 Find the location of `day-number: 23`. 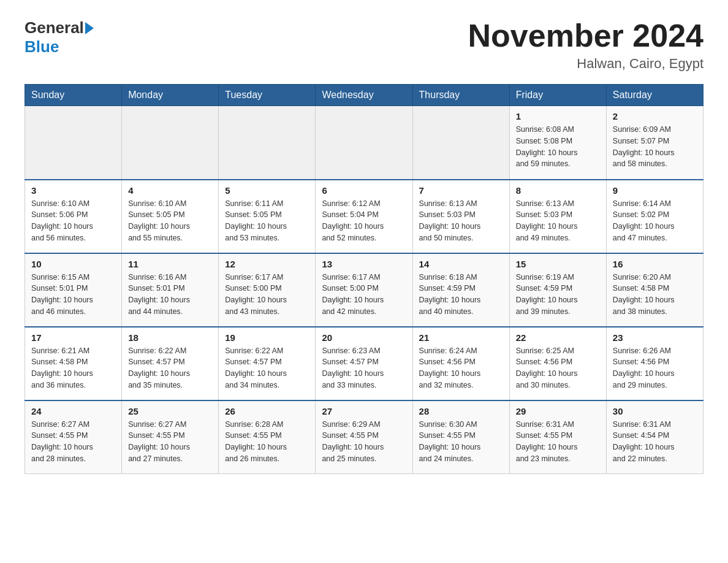

day-number: 23 is located at coordinates (654, 337).